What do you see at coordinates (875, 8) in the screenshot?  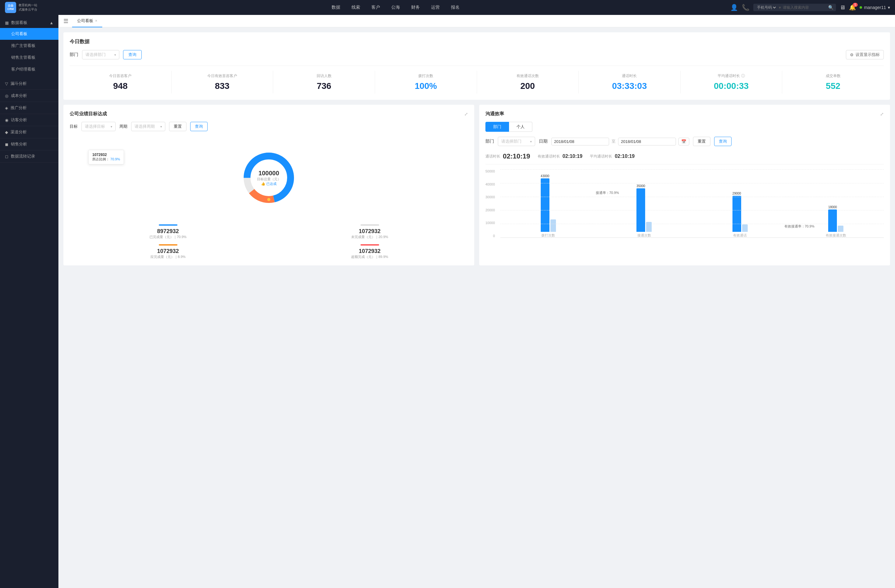 I see `user-area: manager11 ▾` at bounding box center [875, 8].